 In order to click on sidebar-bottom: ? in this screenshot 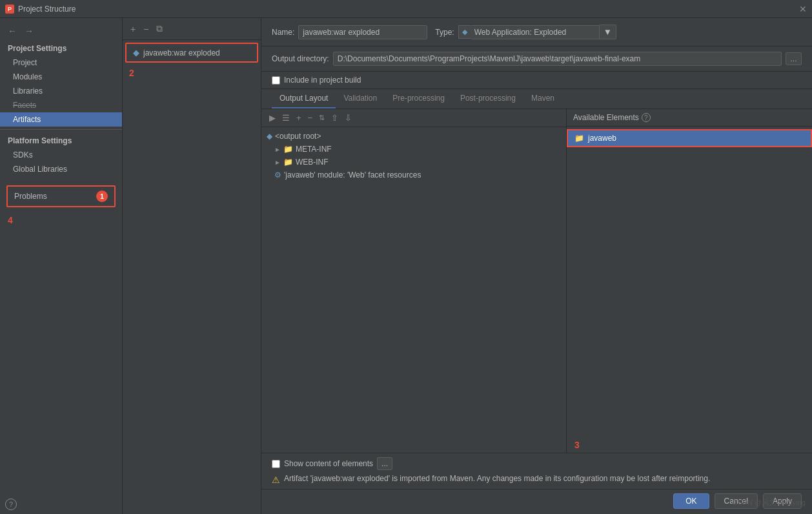, I will do `click(61, 504)`.